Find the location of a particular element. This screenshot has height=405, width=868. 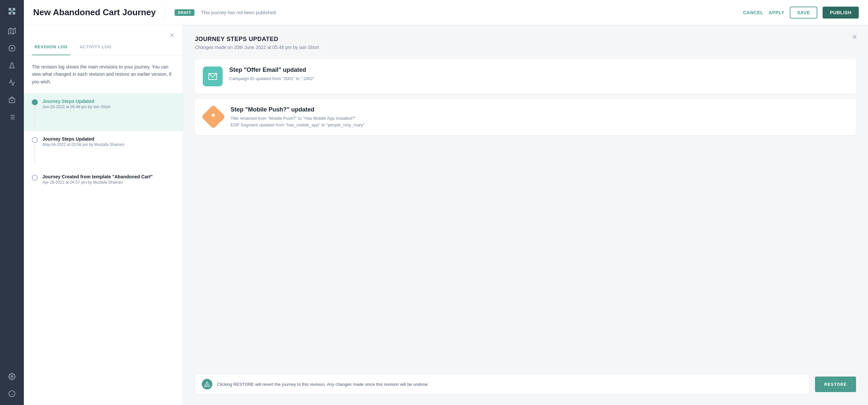

sidebar-item-info is located at coordinates (12, 394).